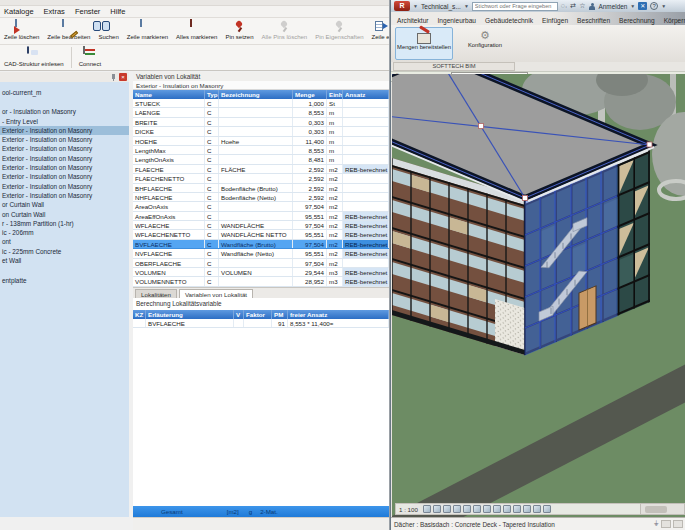 The height and width of the screenshot is (530, 685). What do you see at coordinates (654, 6) in the screenshot?
I see `help-icon: ?` at bounding box center [654, 6].